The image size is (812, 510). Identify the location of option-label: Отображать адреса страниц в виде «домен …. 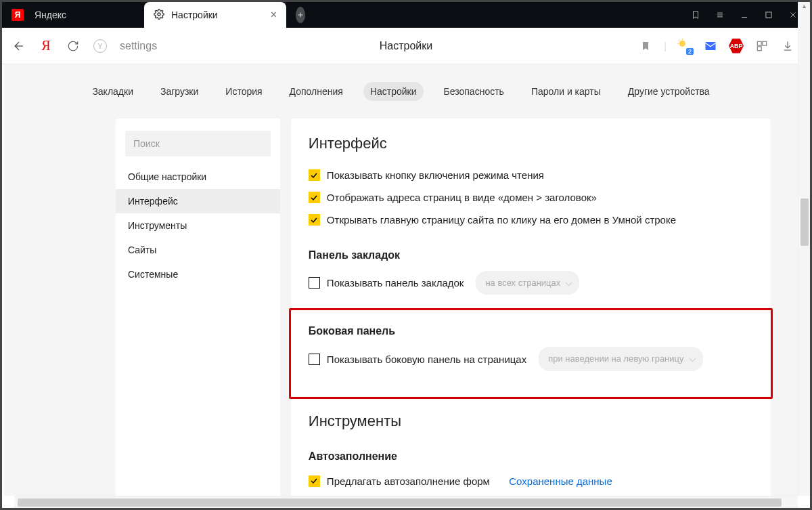
(461, 198).